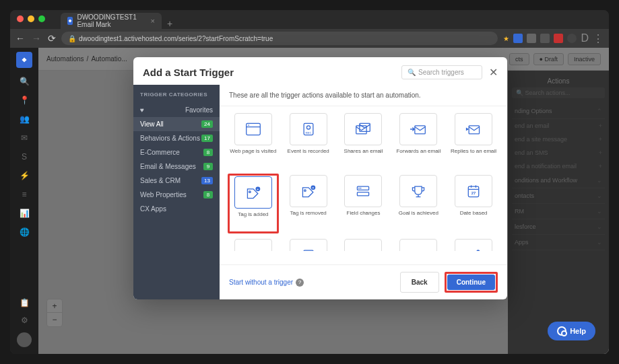 The image size is (619, 364). I want to click on automations-icon: ⚡, so click(24, 176).